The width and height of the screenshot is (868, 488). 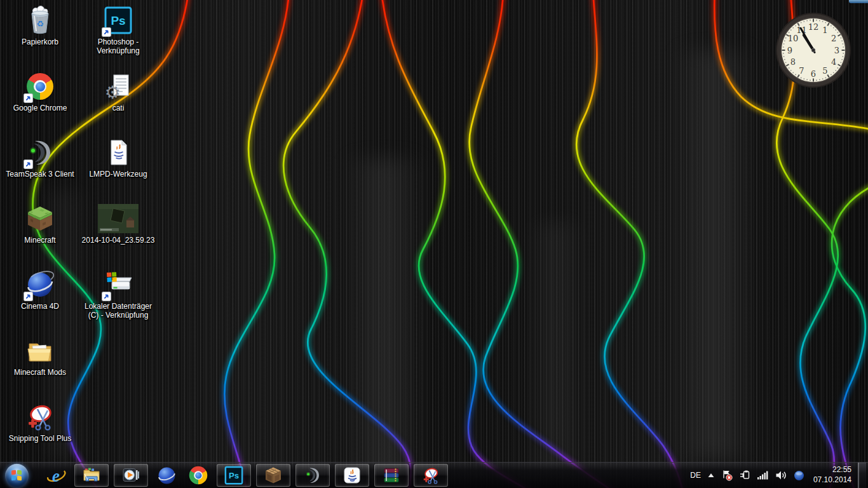 I want to click on internet-explorer-icon: e, so click(x=56, y=475).